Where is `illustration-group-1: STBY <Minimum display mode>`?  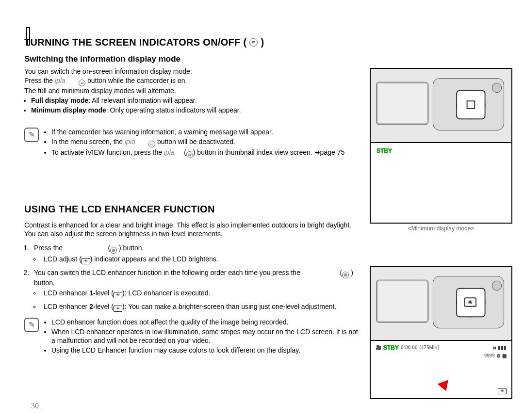 illustration-group-1: STBY <Minimum display mode> is located at coordinates (441, 150).